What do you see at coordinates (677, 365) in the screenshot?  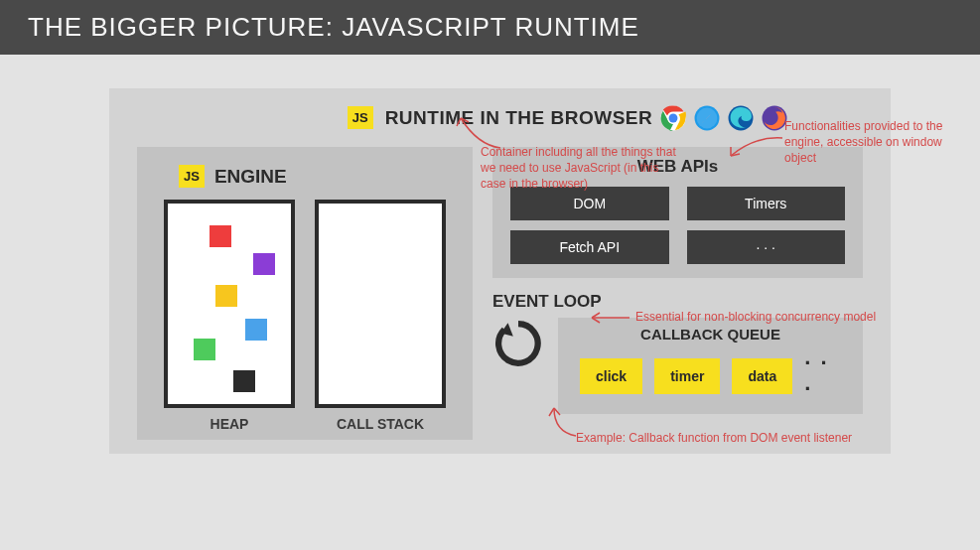 I see `callback-lower-row: CALLBACK QUEUE click timer data · · ·` at bounding box center [677, 365].